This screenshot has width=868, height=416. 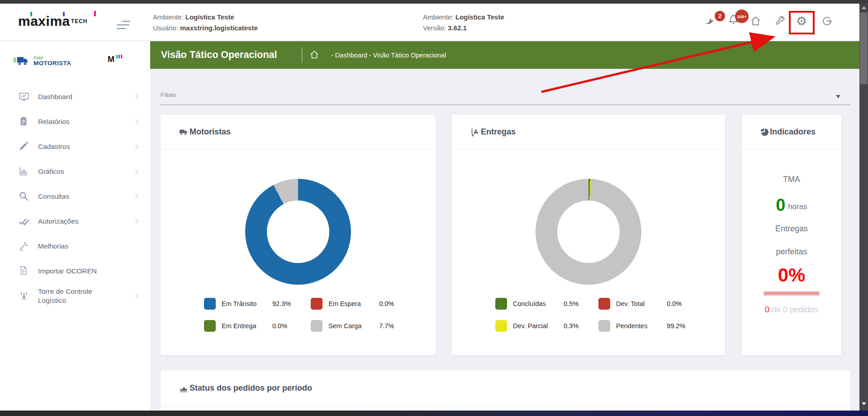 I want to click on sidebar-item-importar-ocoren: Importar OCOREN, so click(x=75, y=271).